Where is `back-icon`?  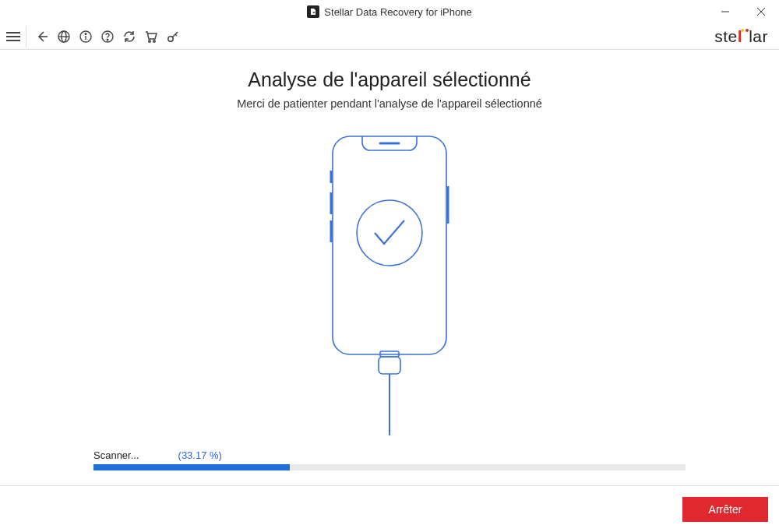
back-icon is located at coordinates (42, 37).